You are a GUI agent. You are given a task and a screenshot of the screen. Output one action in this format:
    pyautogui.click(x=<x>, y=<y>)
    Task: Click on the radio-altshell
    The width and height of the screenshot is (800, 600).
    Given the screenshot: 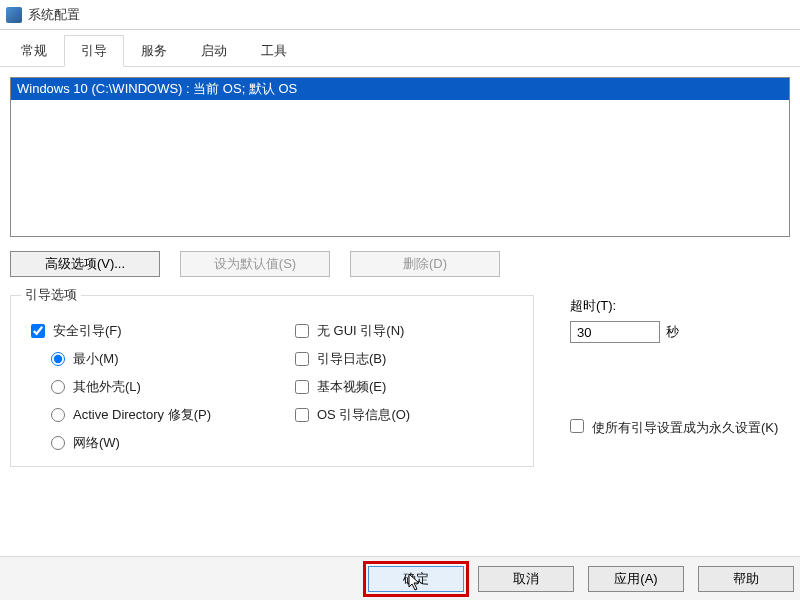 What is the action you would take?
    pyautogui.click(x=58, y=387)
    